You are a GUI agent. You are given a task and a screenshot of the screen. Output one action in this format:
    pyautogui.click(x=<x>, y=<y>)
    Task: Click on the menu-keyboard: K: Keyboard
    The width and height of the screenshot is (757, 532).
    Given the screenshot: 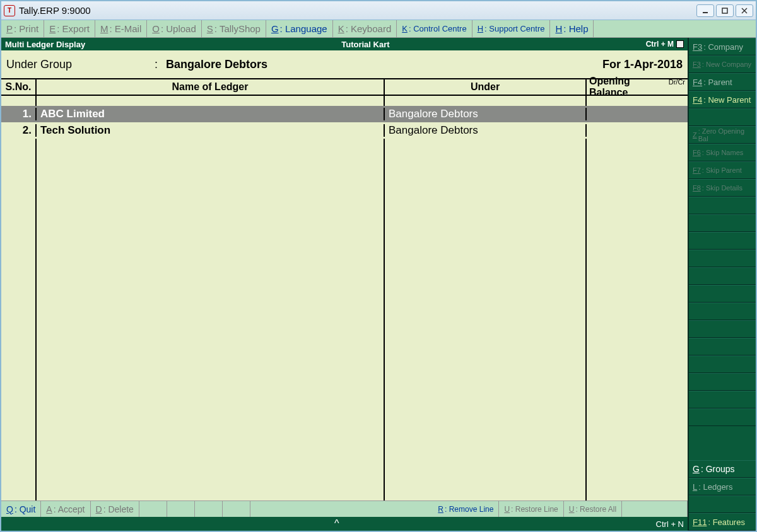 What is the action you would take?
    pyautogui.click(x=365, y=29)
    